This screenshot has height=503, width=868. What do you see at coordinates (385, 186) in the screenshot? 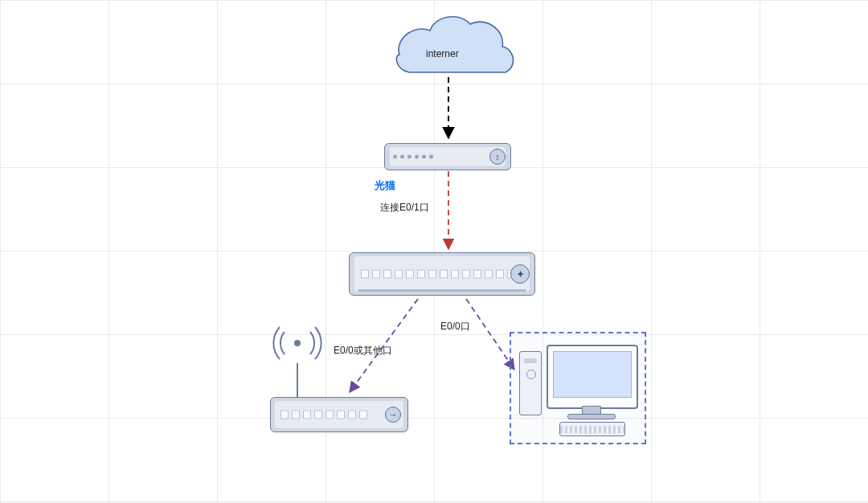
I see `modem-label: 光猫` at bounding box center [385, 186].